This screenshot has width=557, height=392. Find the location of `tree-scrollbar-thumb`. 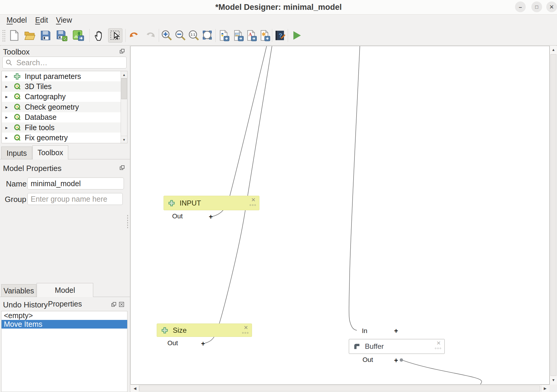

tree-scrollbar-thumb is located at coordinates (124, 89).